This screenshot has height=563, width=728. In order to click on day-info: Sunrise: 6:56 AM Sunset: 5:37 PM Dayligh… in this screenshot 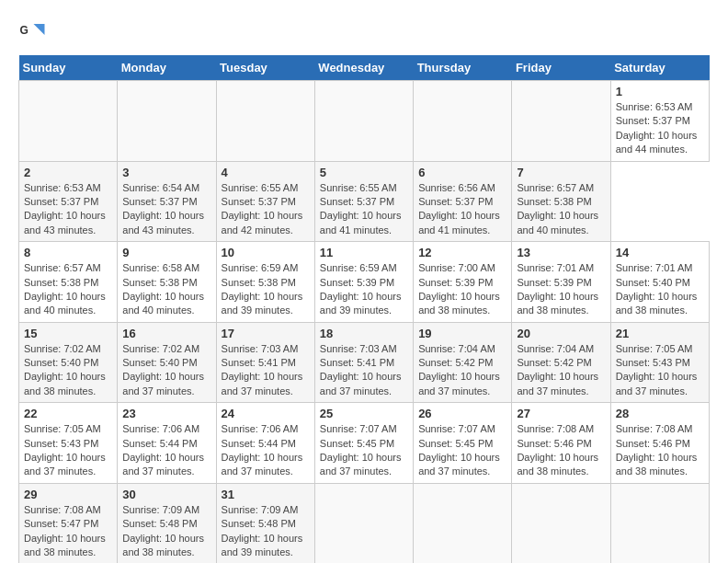, I will do `click(462, 210)`.